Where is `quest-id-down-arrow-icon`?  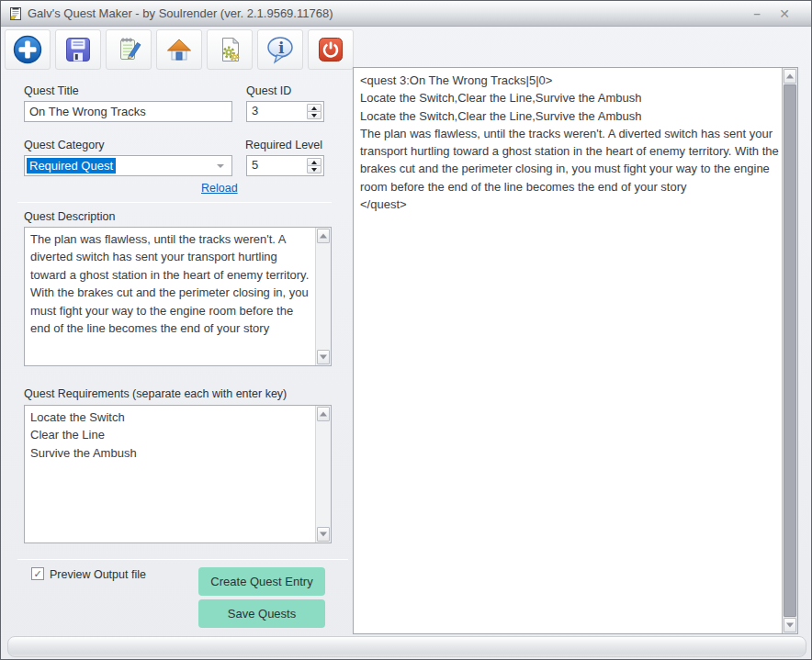 quest-id-down-arrow-icon is located at coordinates (314, 116).